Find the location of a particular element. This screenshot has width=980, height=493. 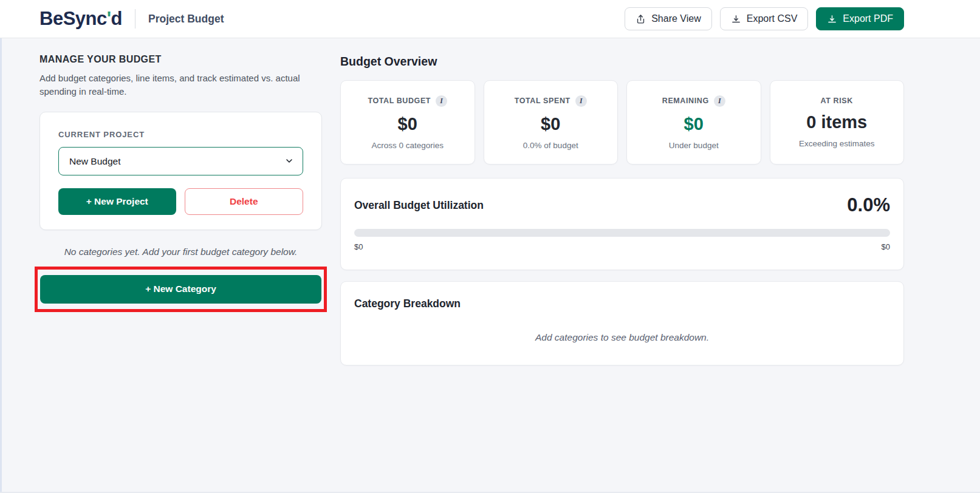

share-icon is located at coordinates (640, 19).